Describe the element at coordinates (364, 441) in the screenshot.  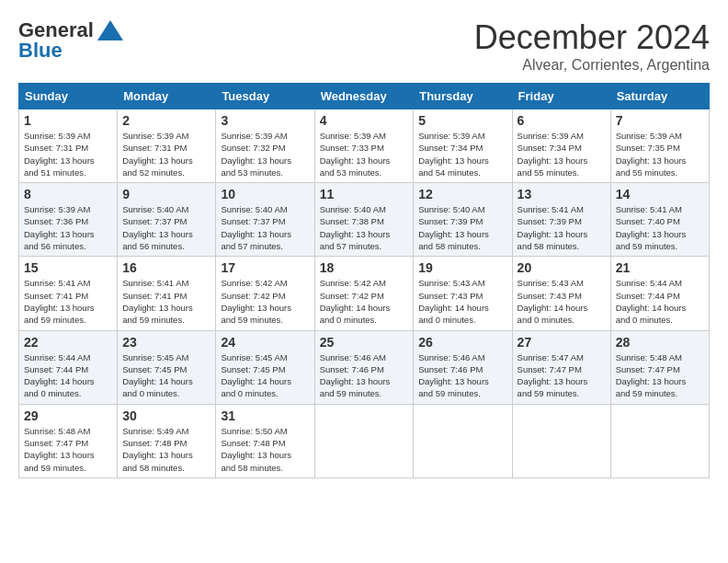
I see `calendar-week-5: 29Sunrise: 5:48 AMSunset: 7:47 PMDayligh…` at that location.